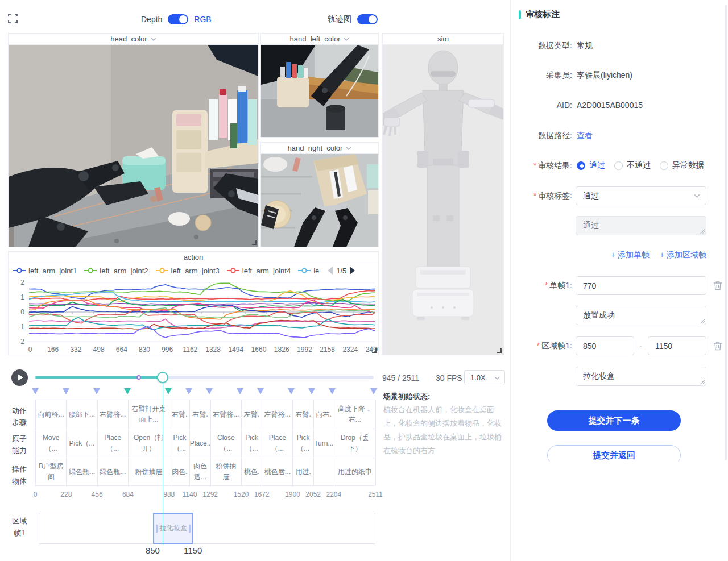 Image resolution: width=728 pixels, height=561 pixels. I want to click on region-start-input, so click(605, 346).